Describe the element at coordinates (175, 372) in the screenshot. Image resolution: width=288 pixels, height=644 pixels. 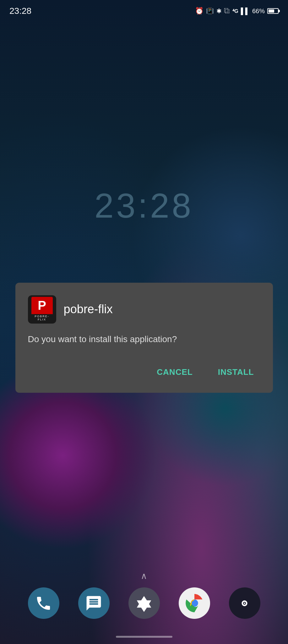
I see `cancel-button: CANCEL` at that location.